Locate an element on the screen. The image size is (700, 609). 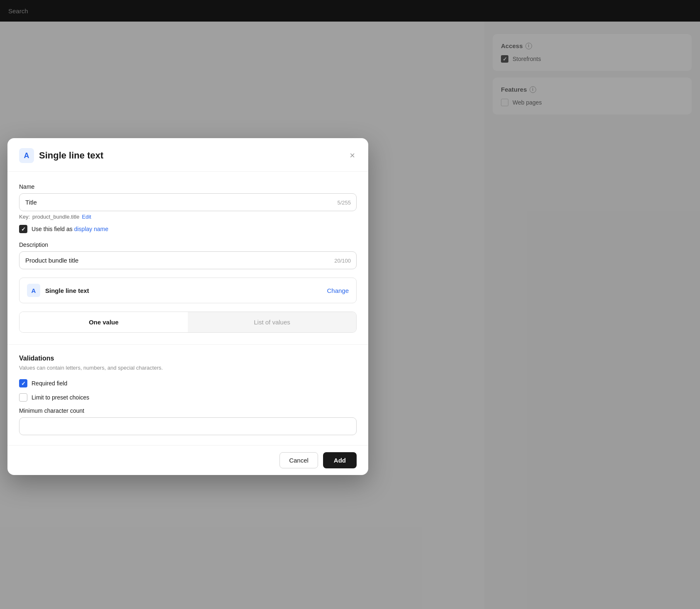
limit-preset-row: Limit to preset choices is located at coordinates (188, 397).